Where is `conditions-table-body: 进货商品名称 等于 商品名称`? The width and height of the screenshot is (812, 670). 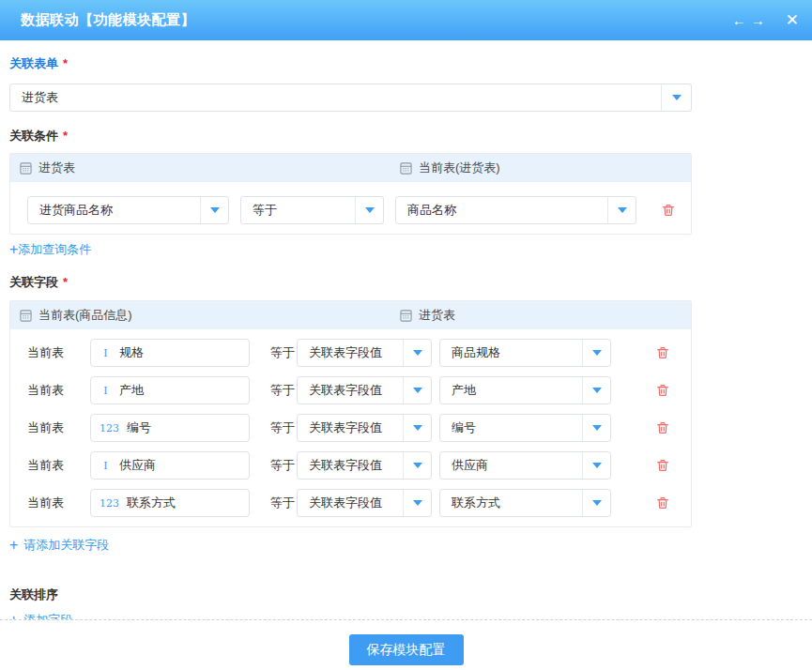
conditions-table-body: 进货商品名称 等于 商品名称 is located at coordinates (351, 208).